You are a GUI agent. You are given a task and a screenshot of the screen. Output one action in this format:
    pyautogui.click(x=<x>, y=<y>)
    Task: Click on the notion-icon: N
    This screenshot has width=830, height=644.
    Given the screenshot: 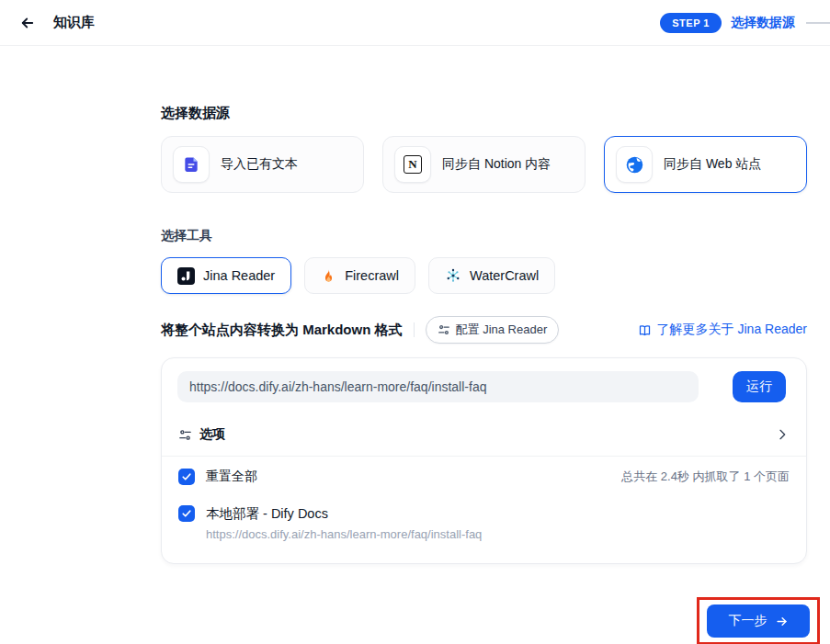 What is the action you would take?
    pyautogui.click(x=413, y=164)
    